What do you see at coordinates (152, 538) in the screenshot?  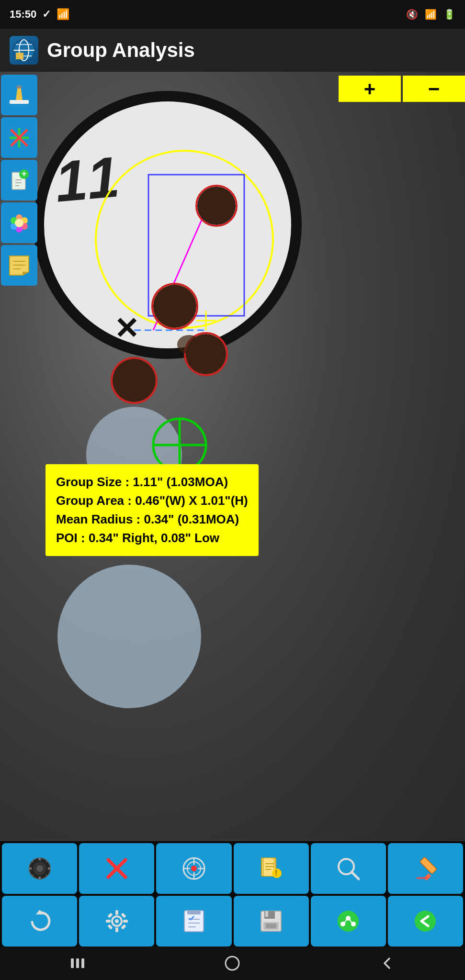 I see `poi-text: POI : 0.34" Right, 0.08" Low` at bounding box center [152, 538].